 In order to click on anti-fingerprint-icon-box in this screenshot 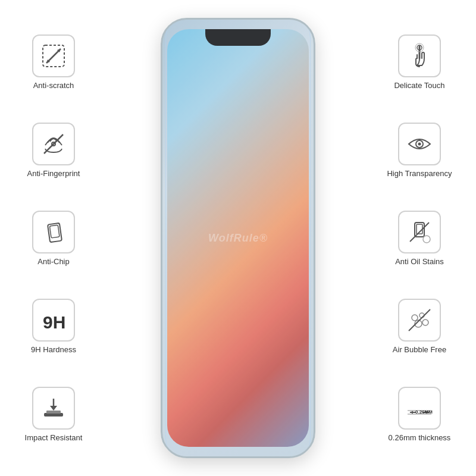, I will do `click(54, 144)`.